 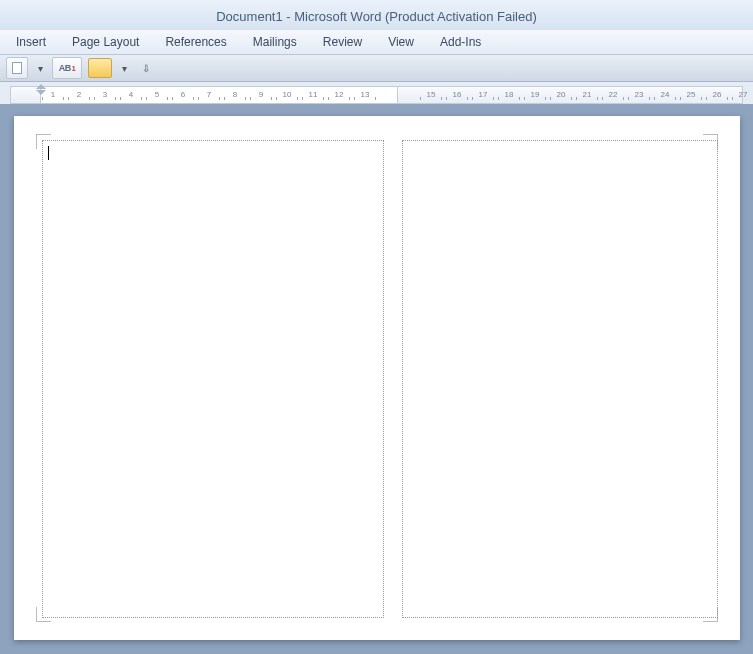 I want to click on ruler-tick: 27, so click(x=742, y=94).